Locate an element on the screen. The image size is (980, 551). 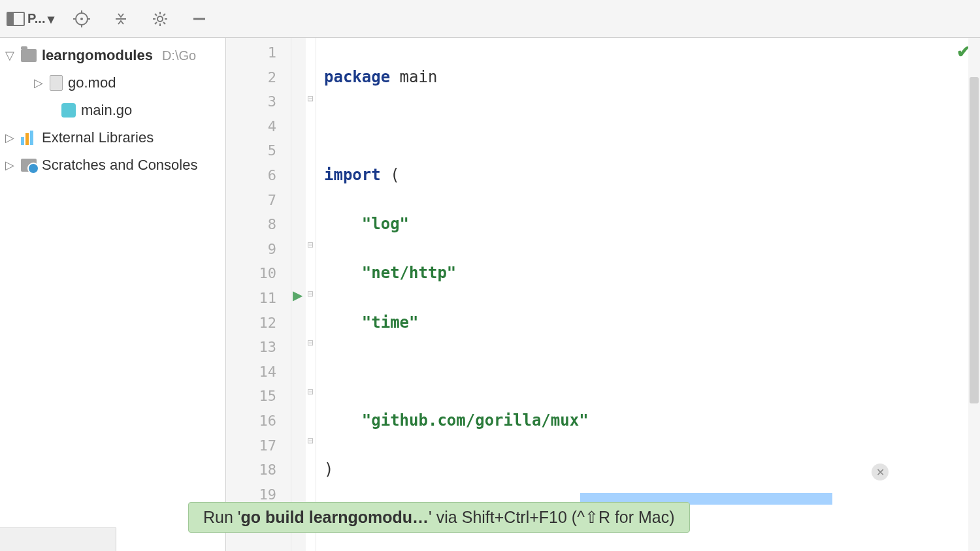
file-name: main.go is located at coordinates (106, 110).